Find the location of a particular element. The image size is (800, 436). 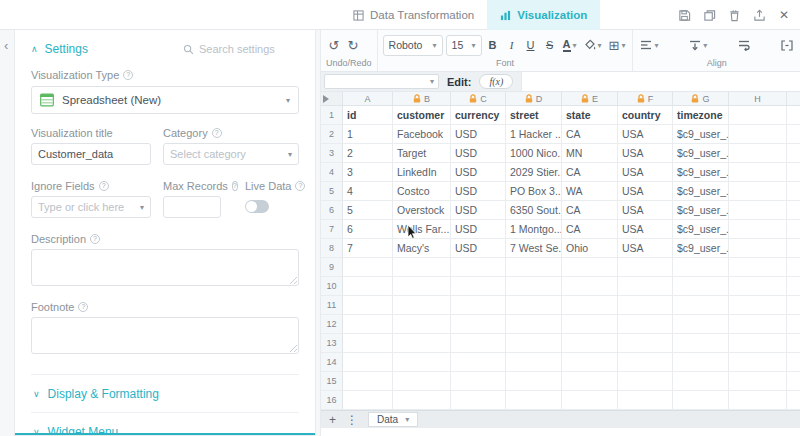

settings-section-header: ∧ Settings is located at coordinates (60, 49).